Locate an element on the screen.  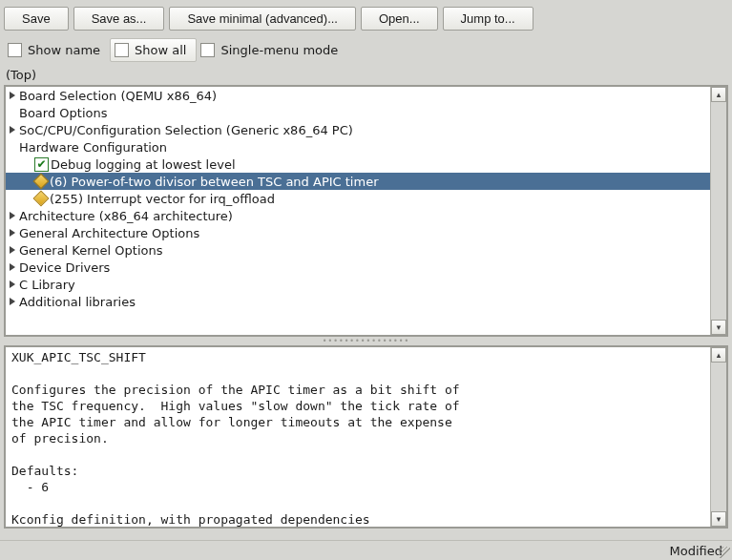
save-minimal-button: Save minimal (advanced)... is located at coordinates (262, 19).